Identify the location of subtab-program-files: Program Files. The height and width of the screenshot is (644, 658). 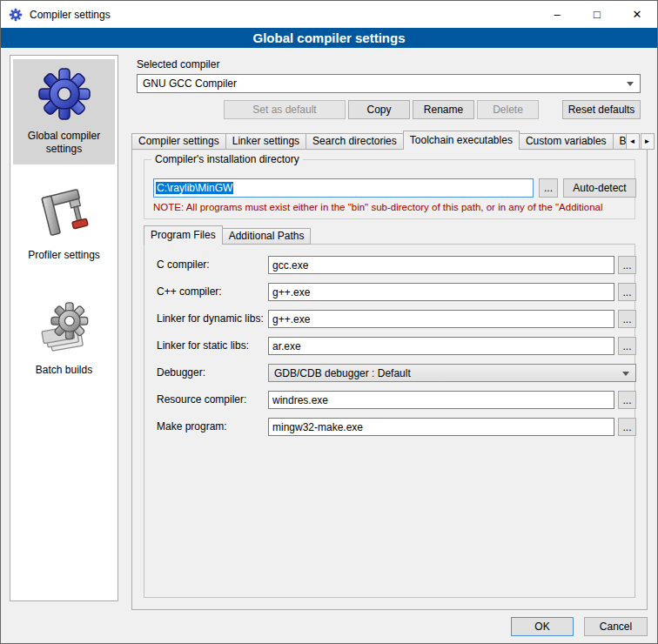
(183, 235).